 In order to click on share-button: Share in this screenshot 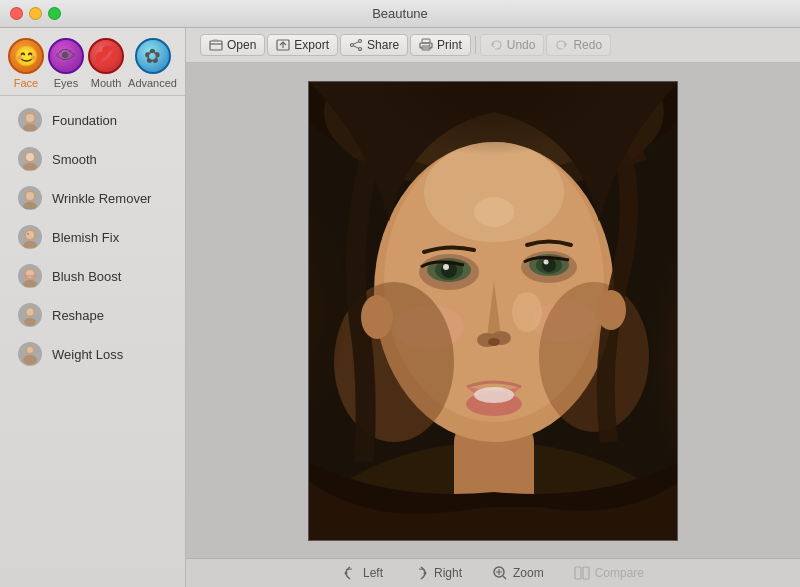, I will do `click(374, 45)`.